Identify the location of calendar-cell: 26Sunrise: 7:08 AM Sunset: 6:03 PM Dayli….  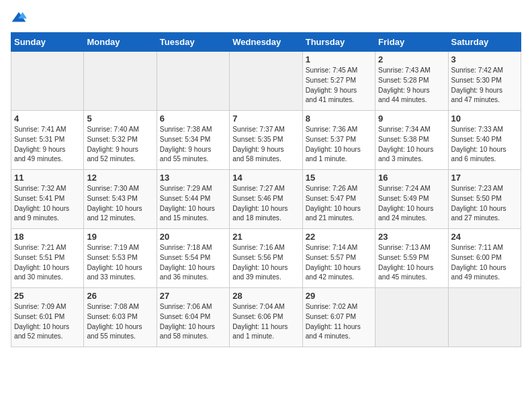
(120, 318).